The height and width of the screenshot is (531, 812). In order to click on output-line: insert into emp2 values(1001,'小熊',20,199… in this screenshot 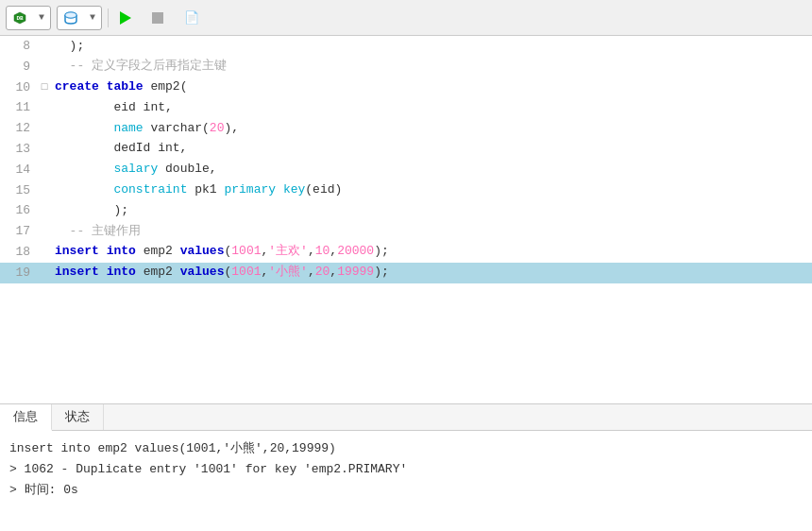, I will do `click(406, 449)`.